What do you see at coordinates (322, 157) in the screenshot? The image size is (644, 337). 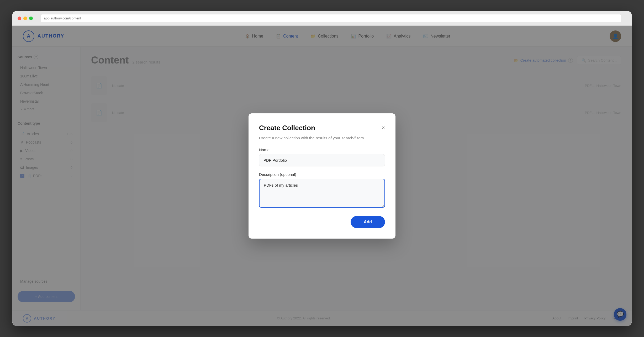 I see `name-form-group: Name` at bounding box center [322, 157].